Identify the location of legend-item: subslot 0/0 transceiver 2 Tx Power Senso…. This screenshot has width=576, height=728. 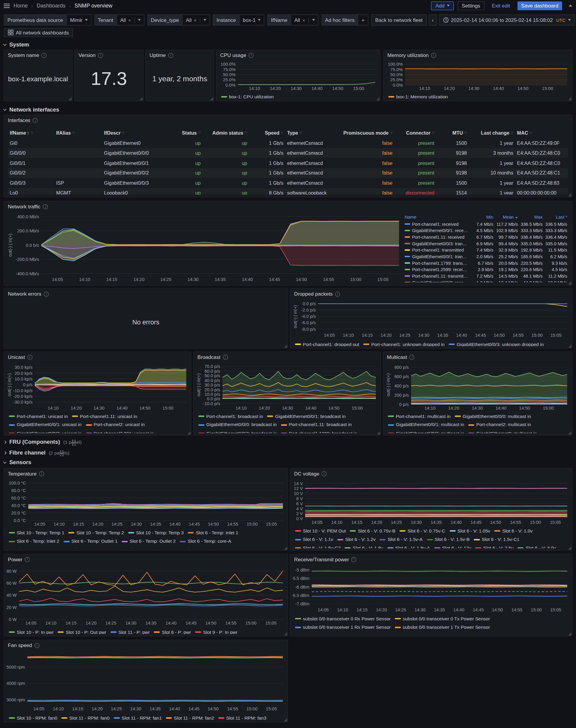
(442, 634).